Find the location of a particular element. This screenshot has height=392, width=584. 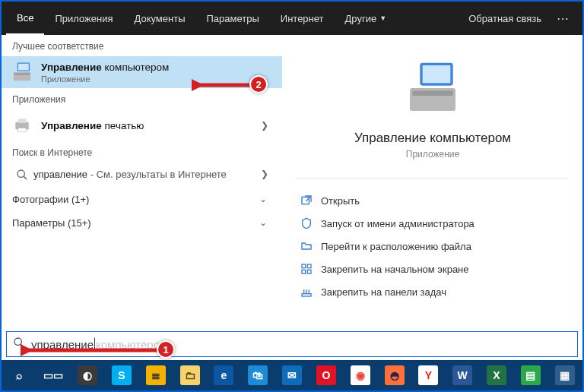

printer-icon is located at coordinates (22, 125).